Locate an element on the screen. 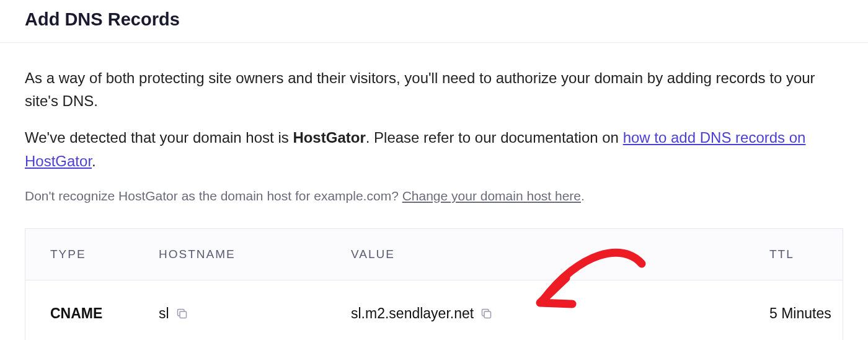 This screenshot has height=340, width=868. td-hostname: sl is located at coordinates (230, 310).